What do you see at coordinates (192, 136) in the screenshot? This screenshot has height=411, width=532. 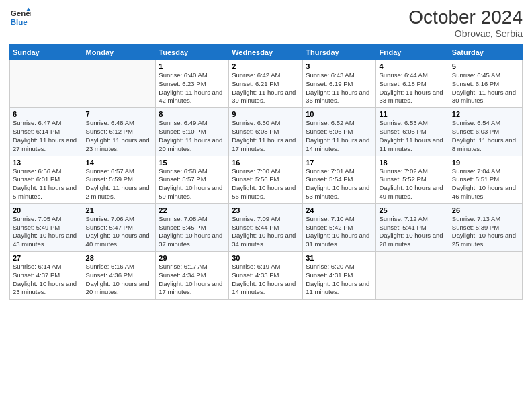 I see `day-info: Sunrise: 6:49 AMSunset: 6:10 PMDaylight:…` at bounding box center [192, 136].